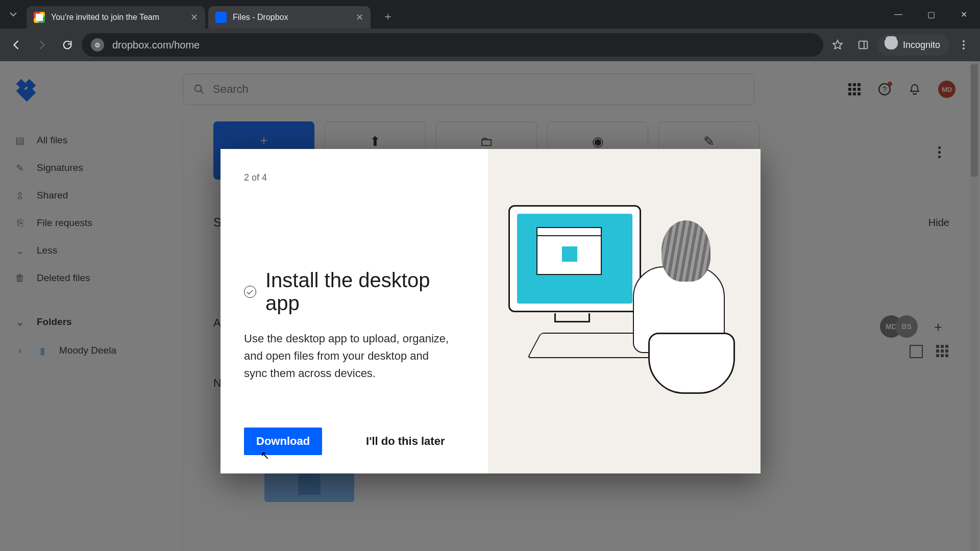 The width and height of the screenshot is (980, 551). I want to click on close-window-button: ✕, so click(964, 14).